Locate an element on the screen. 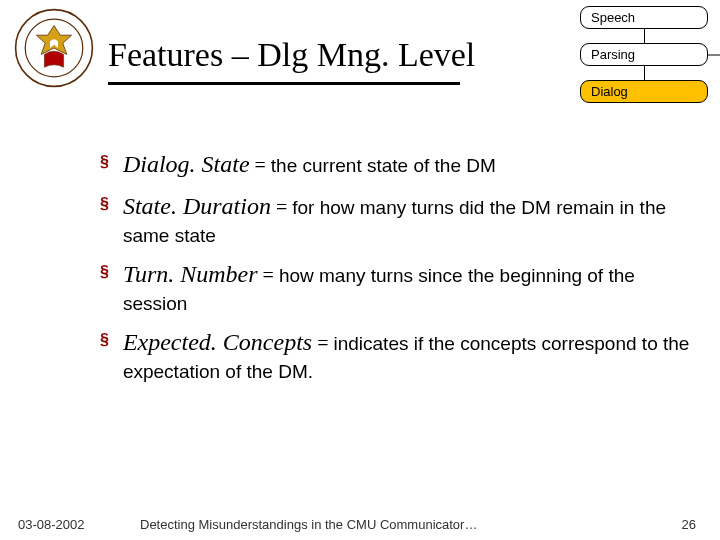  feature-term: Turn. Number is located at coordinates (190, 274).